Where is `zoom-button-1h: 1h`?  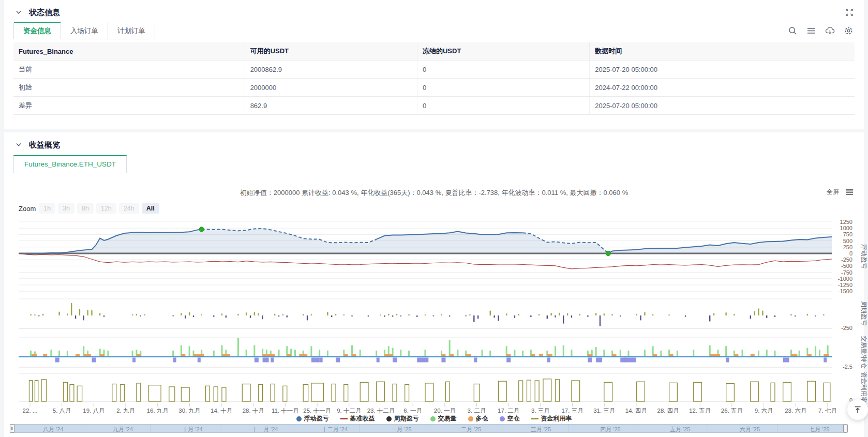 zoom-button-1h: 1h is located at coordinates (47, 208).